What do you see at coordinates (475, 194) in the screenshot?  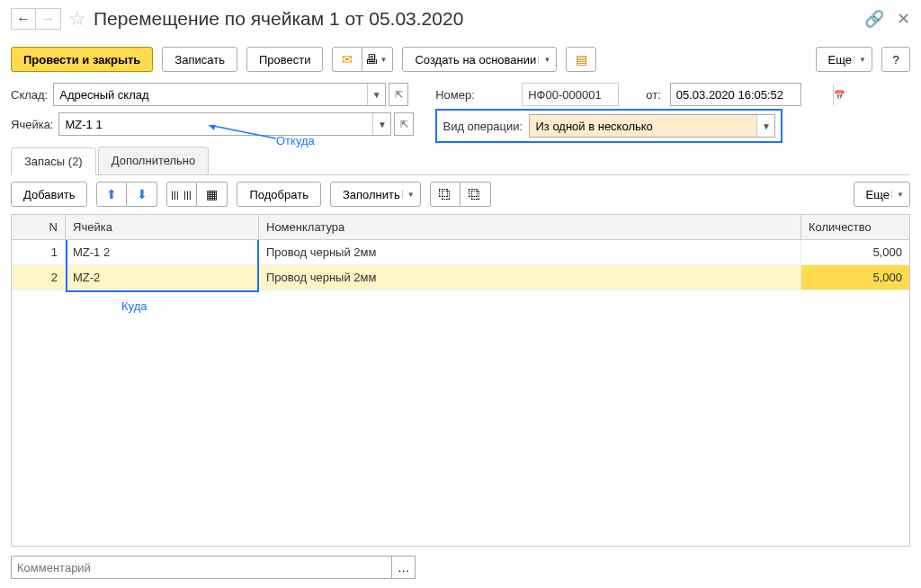 I see `paste-icon: ⿻` at bounding box center [475, 194].